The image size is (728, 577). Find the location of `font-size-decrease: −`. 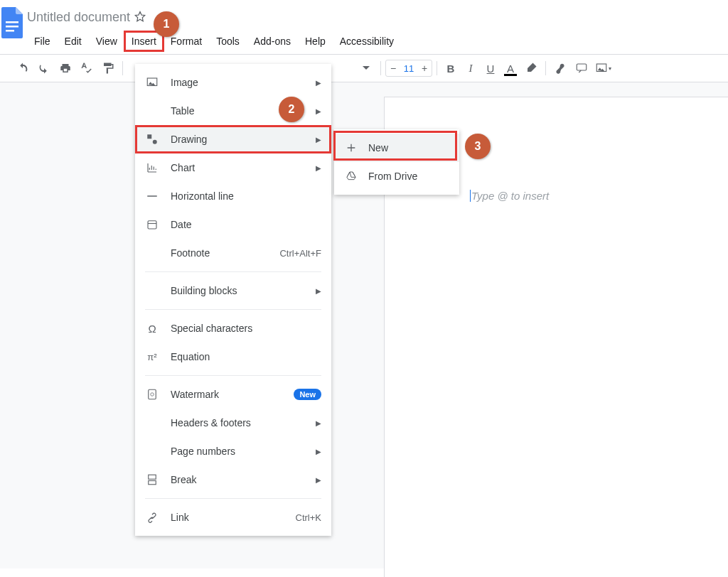

font-size-decrease: − is located at coordinates (393, 68).